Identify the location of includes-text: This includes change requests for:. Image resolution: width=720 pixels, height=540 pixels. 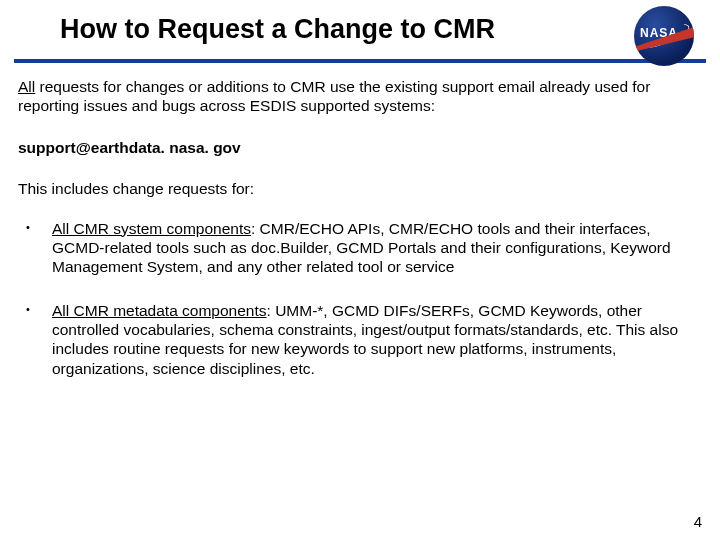
(360, 188).